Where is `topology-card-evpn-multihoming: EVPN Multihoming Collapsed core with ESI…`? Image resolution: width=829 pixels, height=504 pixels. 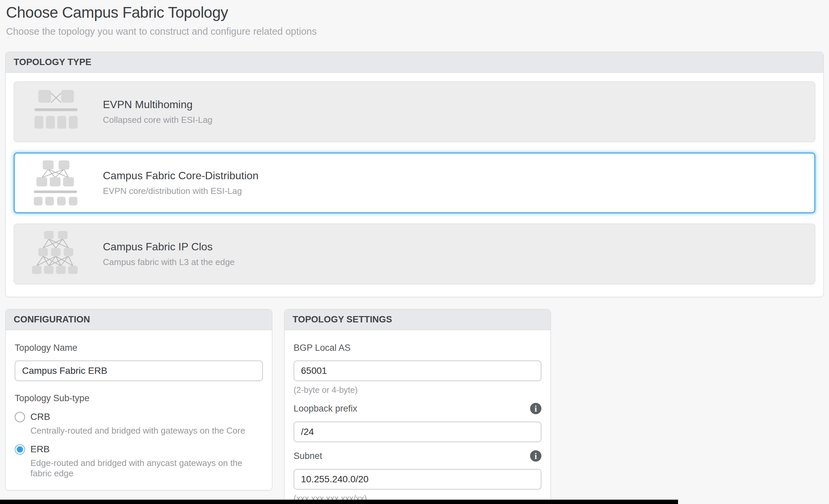 topology-card-evpn-multihoming: EVPN Multihoming Collapsed core with ESI… is located at coordinates (414, 112).